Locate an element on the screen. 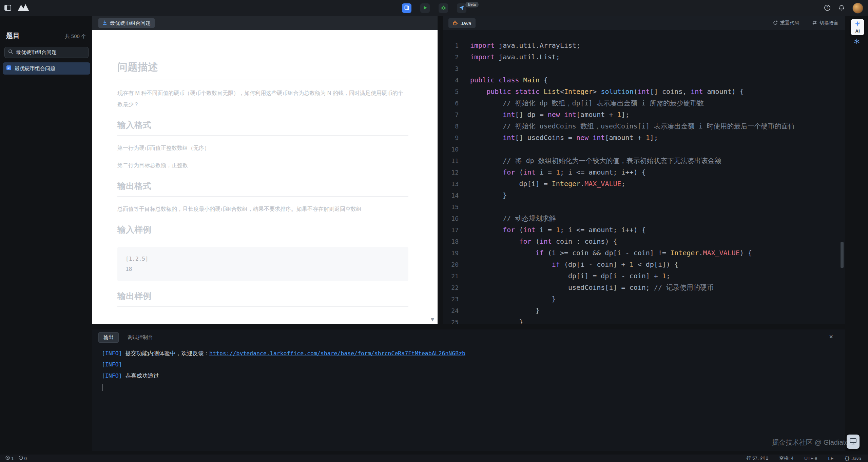  language-tab-label: Java is located at coordinates (466, 23).